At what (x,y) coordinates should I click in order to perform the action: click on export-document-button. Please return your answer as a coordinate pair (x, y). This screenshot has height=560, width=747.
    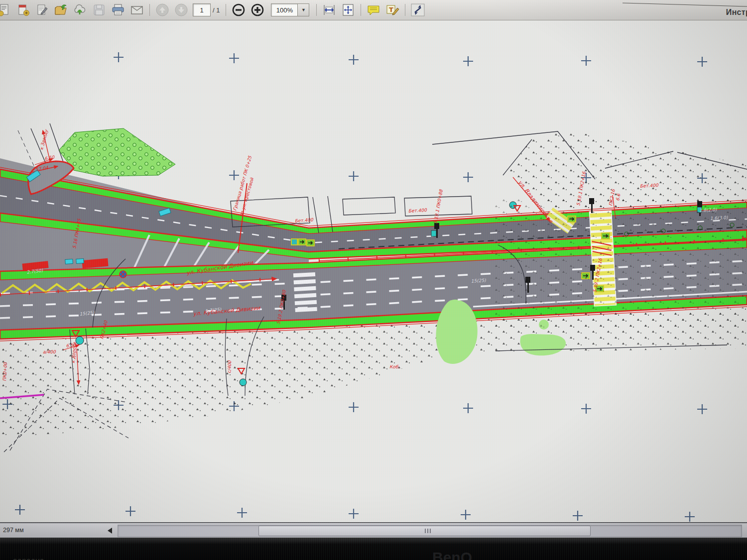
    Looking at the image, I should click on (23, 10).